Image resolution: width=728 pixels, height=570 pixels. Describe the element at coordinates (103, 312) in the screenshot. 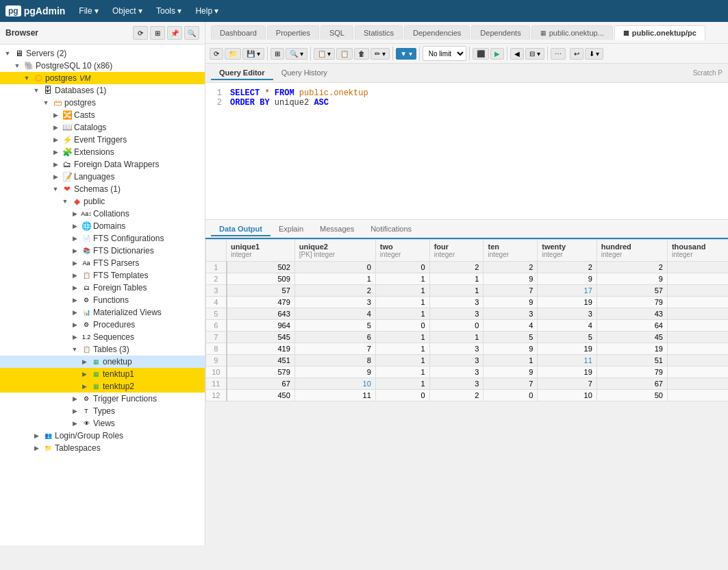

I see `tree-mat-views: ▶ 📊 Materialized Views` at that location.